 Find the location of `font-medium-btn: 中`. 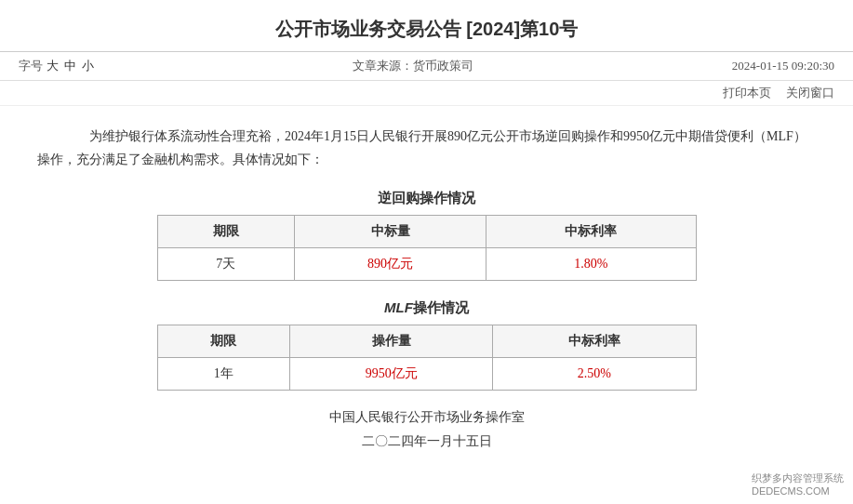

font-medium-btn: 中 is located at coordinates (71, 66).